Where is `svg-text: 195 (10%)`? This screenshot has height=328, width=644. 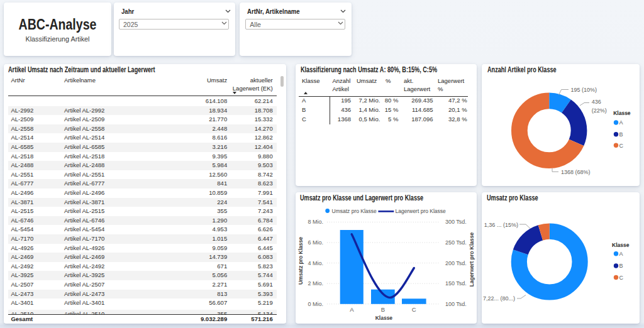
svg-text: 195 (10%) is located at coordinates (584, 90).